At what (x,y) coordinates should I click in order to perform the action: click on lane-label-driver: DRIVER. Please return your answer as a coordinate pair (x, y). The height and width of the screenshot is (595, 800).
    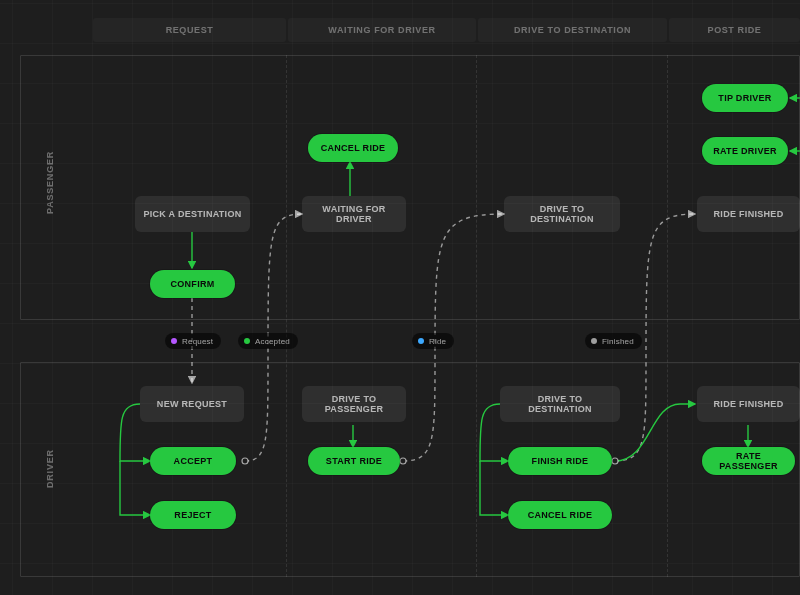
    Looking at the image, I should click on (50, 468).